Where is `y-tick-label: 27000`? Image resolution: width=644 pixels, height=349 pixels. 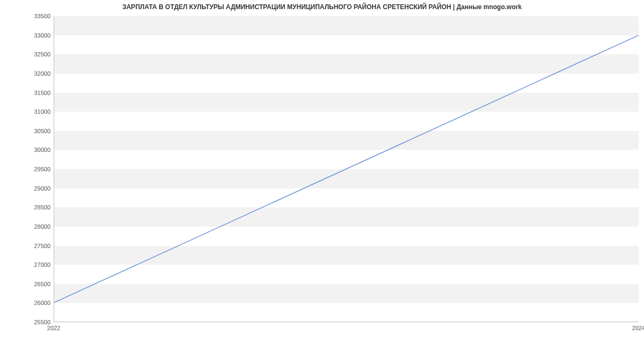 y-tick-label: 27000 is located at coordinates (29, 265).